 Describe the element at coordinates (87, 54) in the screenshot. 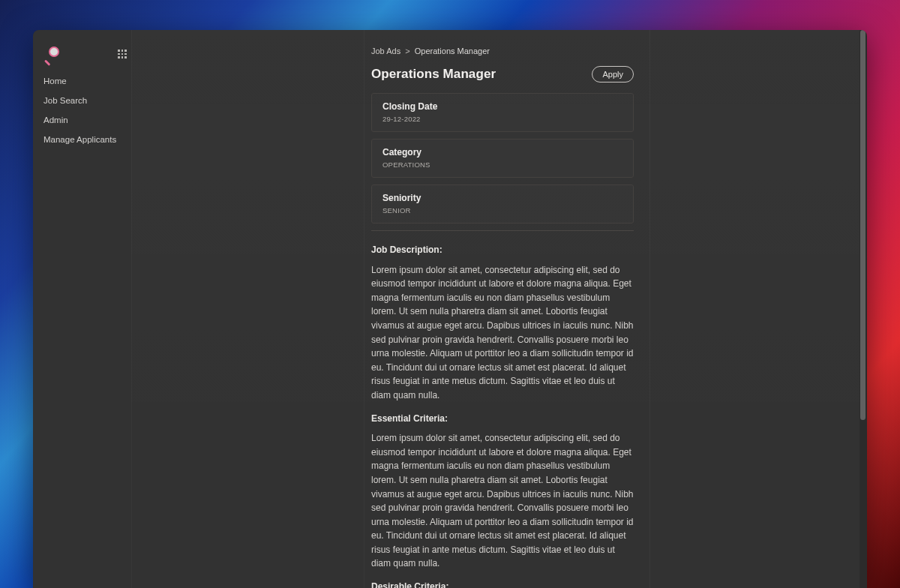

I see `sidebar-header` at that location.